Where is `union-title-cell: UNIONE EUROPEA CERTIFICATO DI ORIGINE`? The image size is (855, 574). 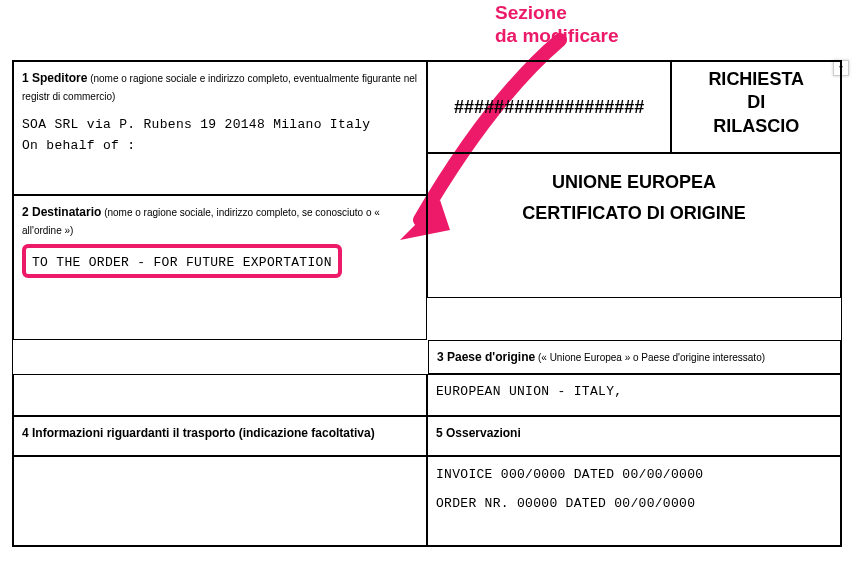 union-title-cell: UNIONE EUROPEA CERTIFICATO DI ORIGINE is located at coordinates (634, 226).